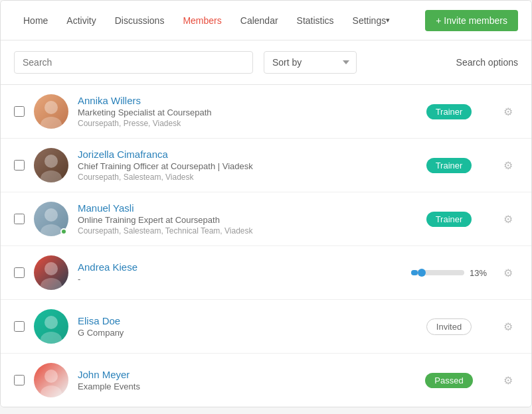  Describe the element at coordinates (133, 62) in the screenshot. I see `search-input` at that location.